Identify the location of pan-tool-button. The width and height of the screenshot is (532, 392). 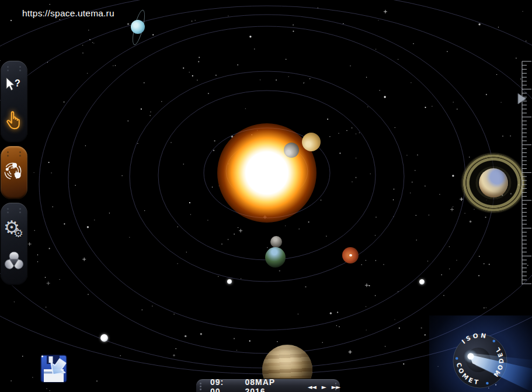
(14, 120).